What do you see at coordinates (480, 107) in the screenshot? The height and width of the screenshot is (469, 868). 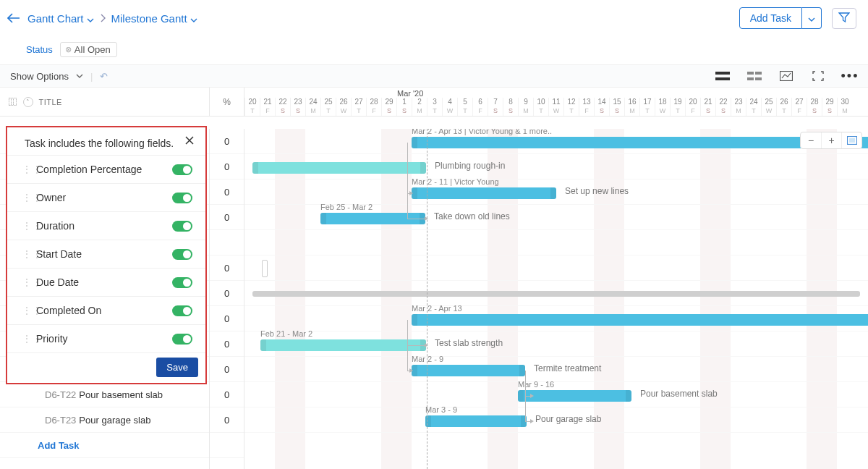 I see `day-header: 6F` at bounding box center [480, 107].